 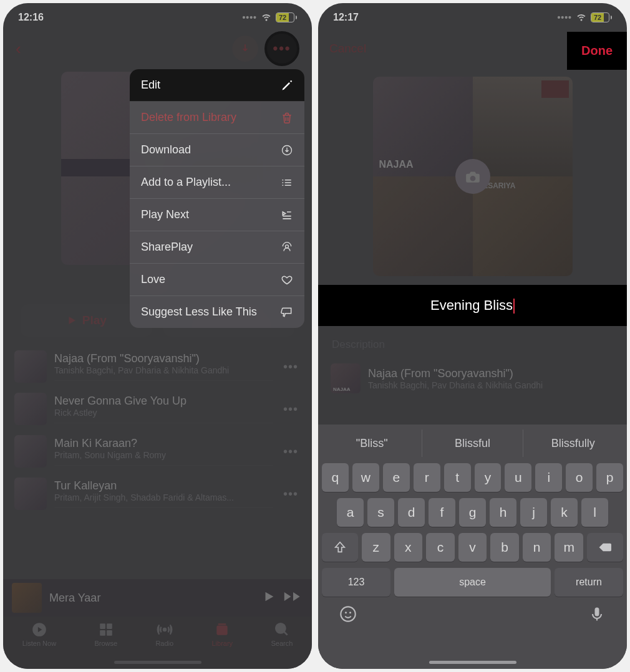 What do you see at coordinates (380, 512) in the screenshot?
I see `key-s: s` at bounding box center [380, 512].